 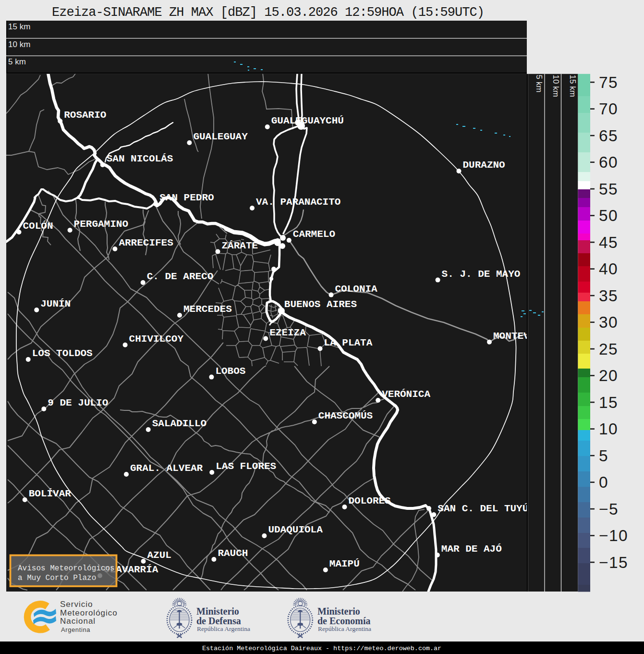 I want to click on svg-text: MAR DE AJÓ, so click(x=472, y=549).